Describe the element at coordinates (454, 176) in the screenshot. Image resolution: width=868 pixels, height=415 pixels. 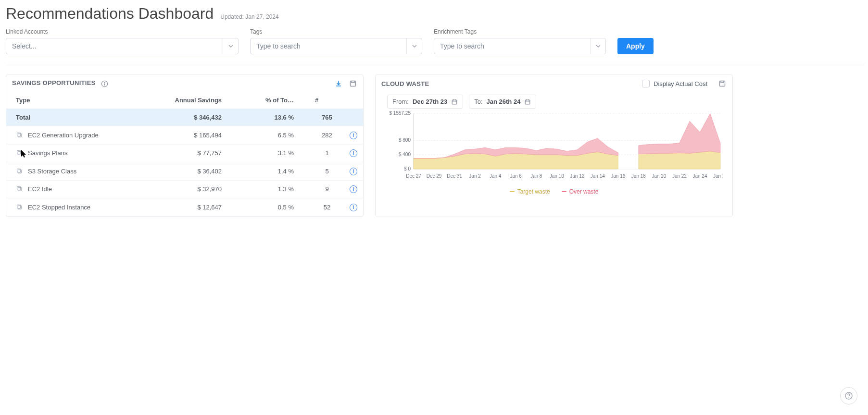
I see `svg-text: Dec 31` at that location.